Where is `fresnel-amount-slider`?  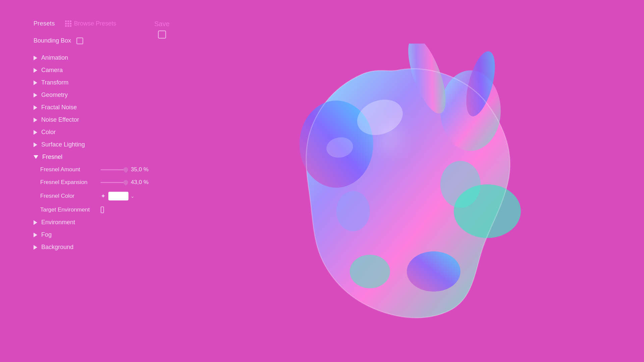
fresnel-amount-slider is located at coordinates (114, 170).